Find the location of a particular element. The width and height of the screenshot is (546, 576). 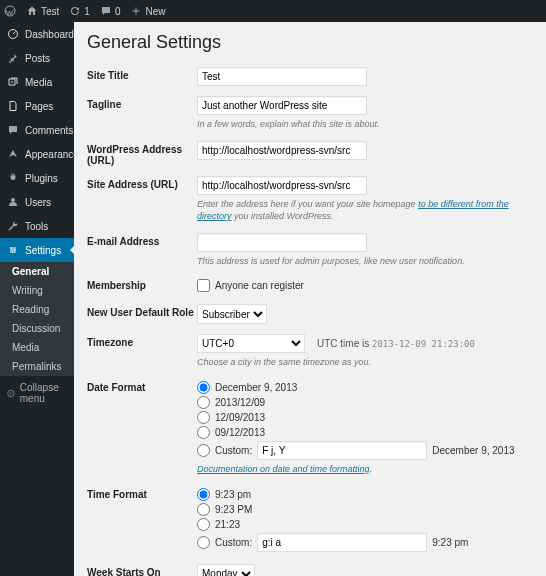

sidebar-item-posts: Posts is located at coordinates (37, 58).